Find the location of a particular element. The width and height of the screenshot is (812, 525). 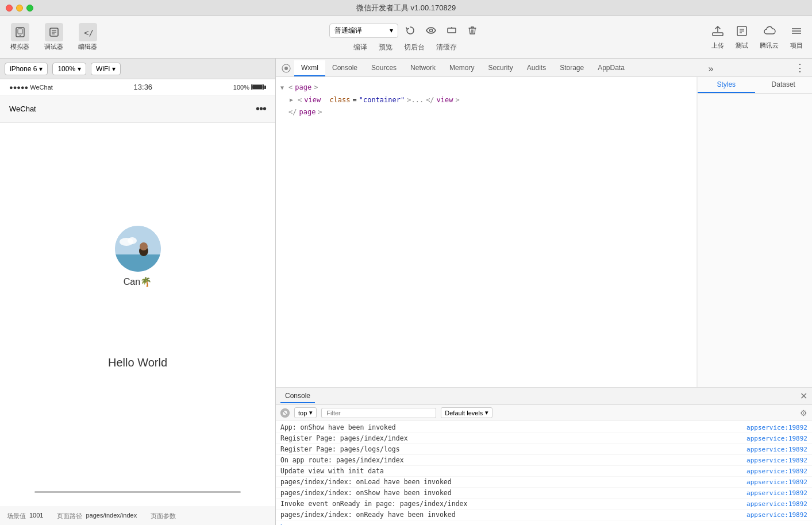

compile-mode-label: 普通编译 is located at coordinates (348, 31).